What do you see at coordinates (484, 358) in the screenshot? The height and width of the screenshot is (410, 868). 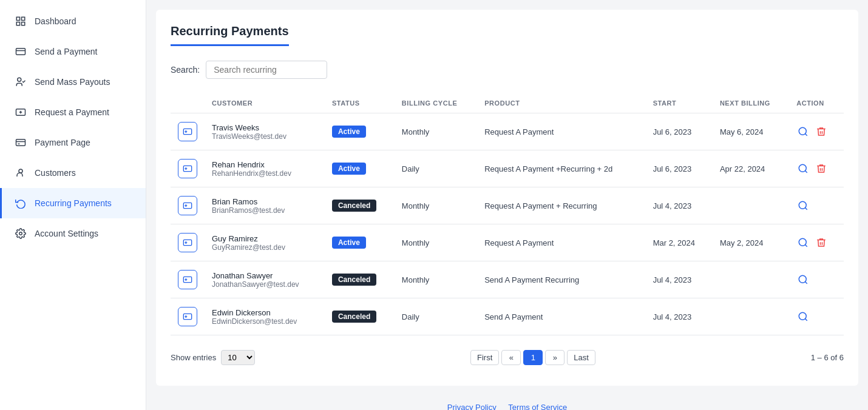 I see `first-page-button: First` at bounding box center [484, 358].